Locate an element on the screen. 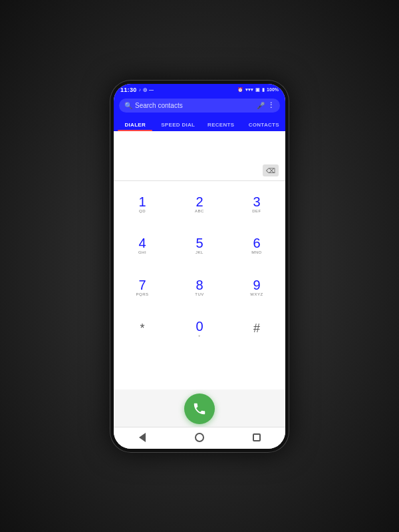 This screenshot has height=532, width=399. recents-icon is located at coordinates (257, 437).